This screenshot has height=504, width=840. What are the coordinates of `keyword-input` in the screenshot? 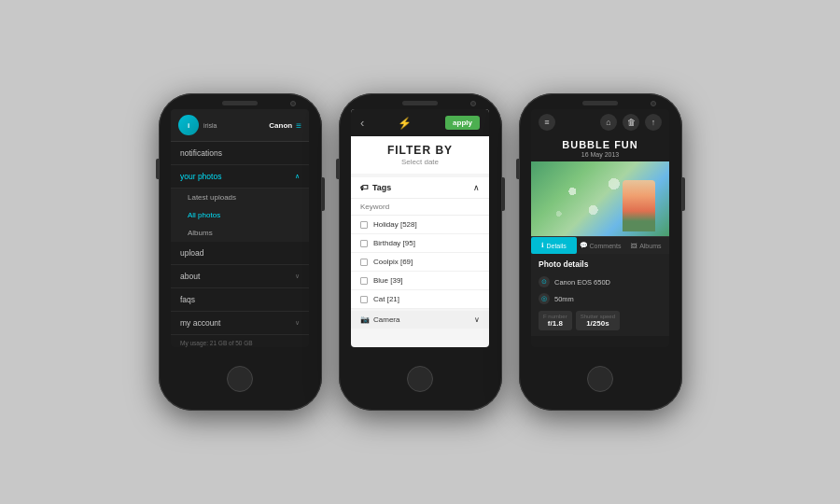 It's located at (420, 207).